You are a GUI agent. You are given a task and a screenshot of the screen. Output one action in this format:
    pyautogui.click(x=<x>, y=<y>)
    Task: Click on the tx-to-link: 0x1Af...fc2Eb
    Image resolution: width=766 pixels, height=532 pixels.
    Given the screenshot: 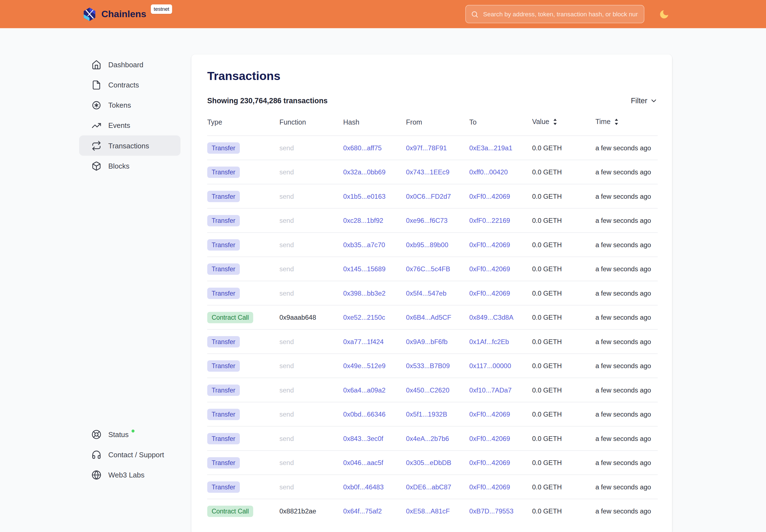 What is the action you would take?
    pyautogui.click(x=489, y=342)
    